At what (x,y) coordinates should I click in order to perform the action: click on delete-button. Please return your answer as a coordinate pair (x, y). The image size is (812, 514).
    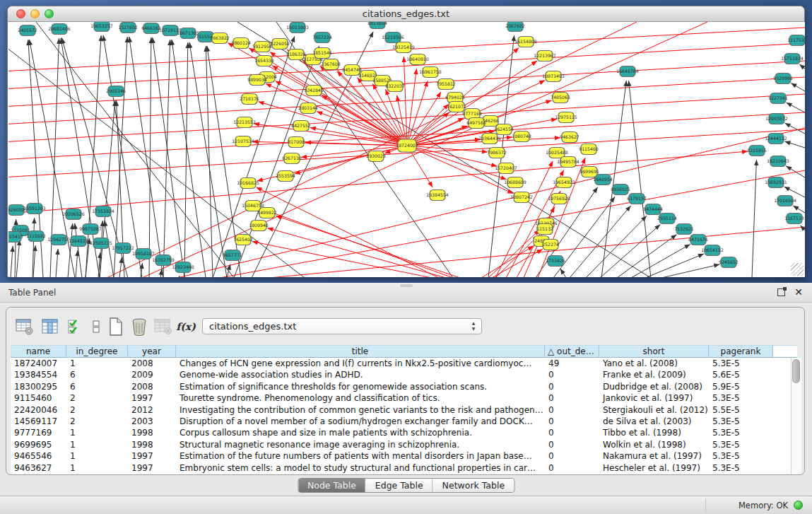
    Looking at the image, I should click on (139, 327).